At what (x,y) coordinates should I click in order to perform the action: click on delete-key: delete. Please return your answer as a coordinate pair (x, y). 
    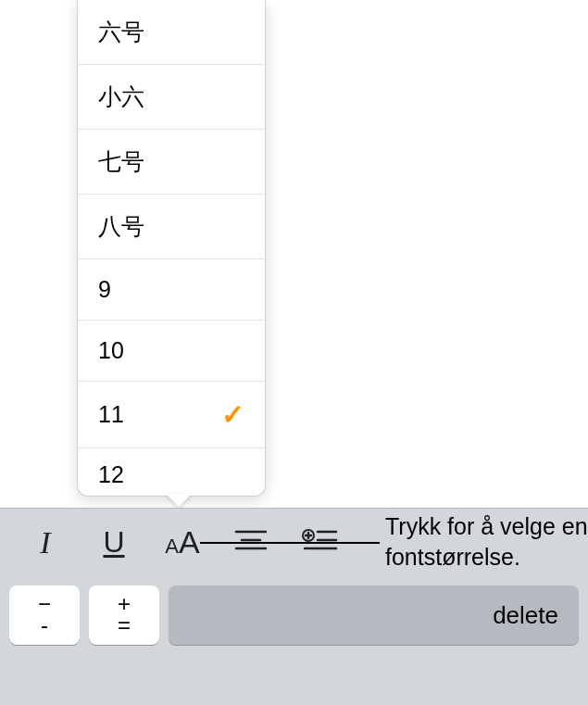
    Looking at the image, I should click on (374, 615).